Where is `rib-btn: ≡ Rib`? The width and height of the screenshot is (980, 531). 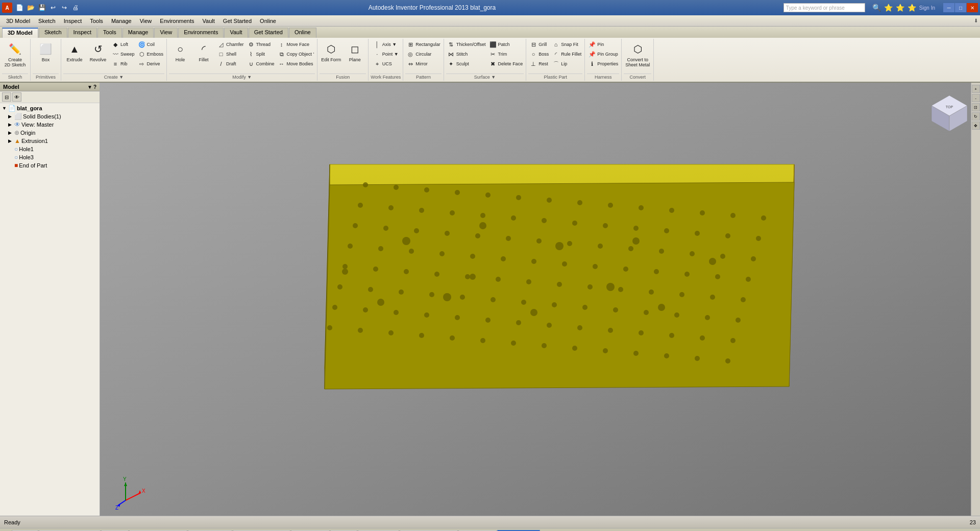 rib-btn: ≡ Rib is located at coordinates (123, 64).